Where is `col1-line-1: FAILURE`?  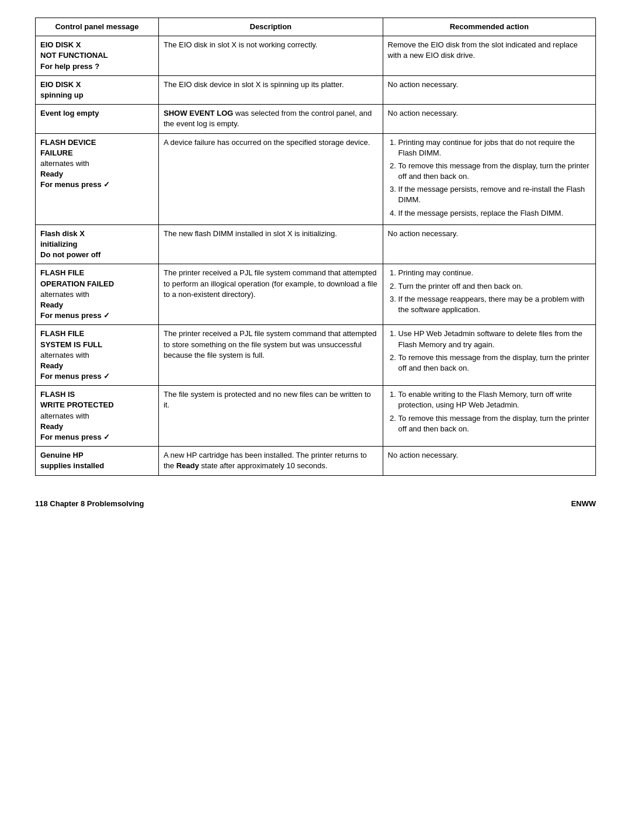
col1-line-1: FAILURE is located at coordinates (57, 153).